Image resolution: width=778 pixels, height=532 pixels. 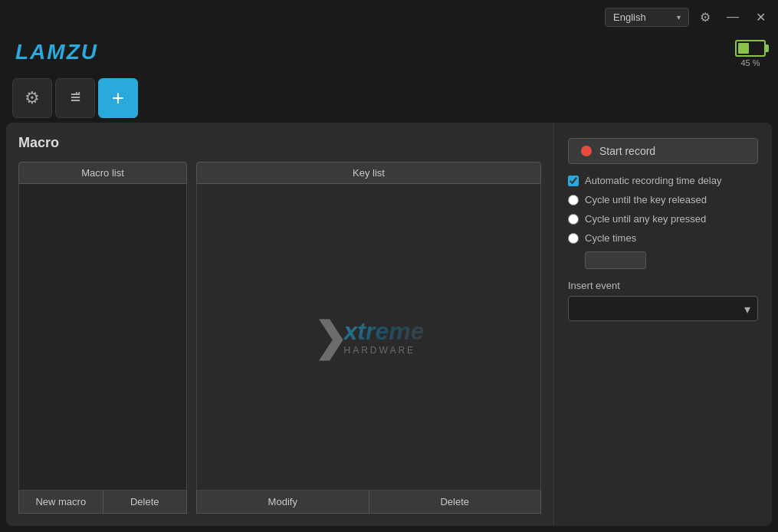 I want to click on start-record-label: Start record, so click(x=627, y=151).